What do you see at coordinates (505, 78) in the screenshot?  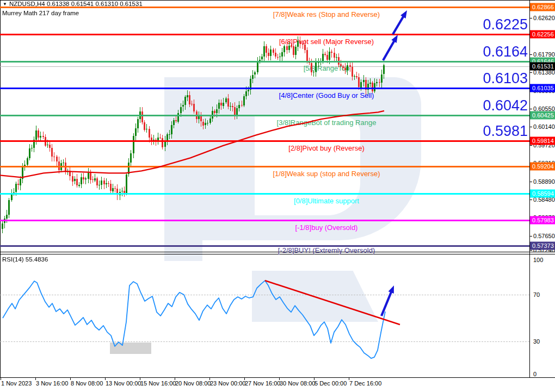 I see `big-price-label: 0.6103` at bounding box center [505, 78].